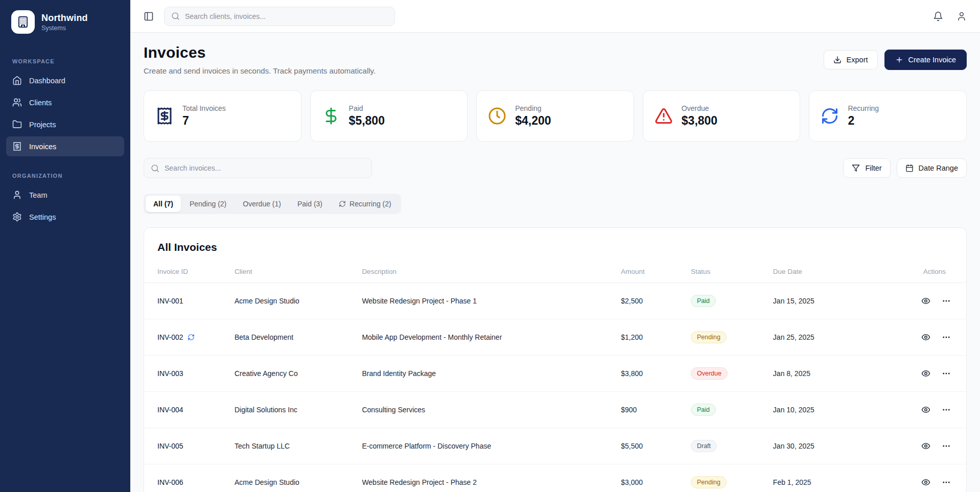 This screenshot has width=980, height=492. What do you see at coordinates (331, 116) in the screenshot?
I see `dollar-icon` at bounding box center [331, 116].